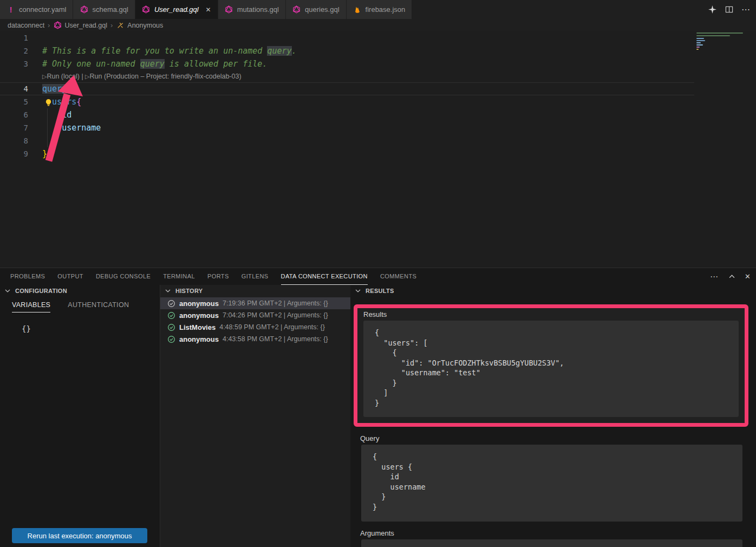 The image size is (756, 547). Describe the element at coordinates (110, 10) in the screenshot. I see `tab-label: schema.gql` at that location.